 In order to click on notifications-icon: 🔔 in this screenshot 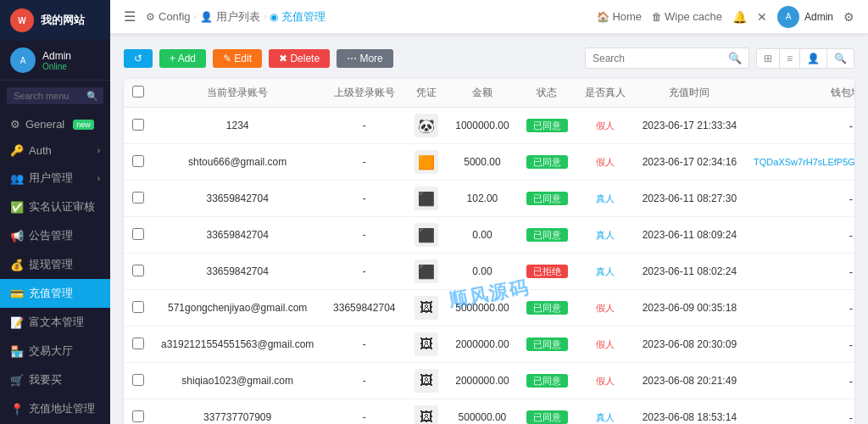, I will do `click(739, 17)`.